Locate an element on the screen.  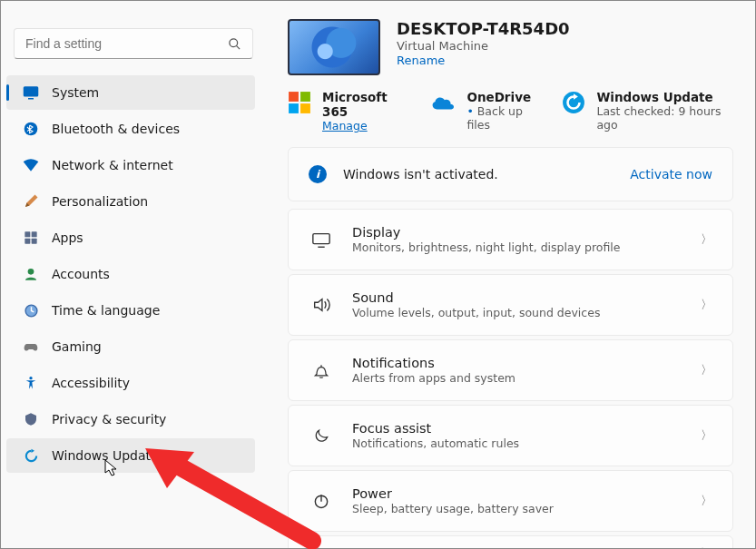
bell-icon is located at coordinates (321, 370).